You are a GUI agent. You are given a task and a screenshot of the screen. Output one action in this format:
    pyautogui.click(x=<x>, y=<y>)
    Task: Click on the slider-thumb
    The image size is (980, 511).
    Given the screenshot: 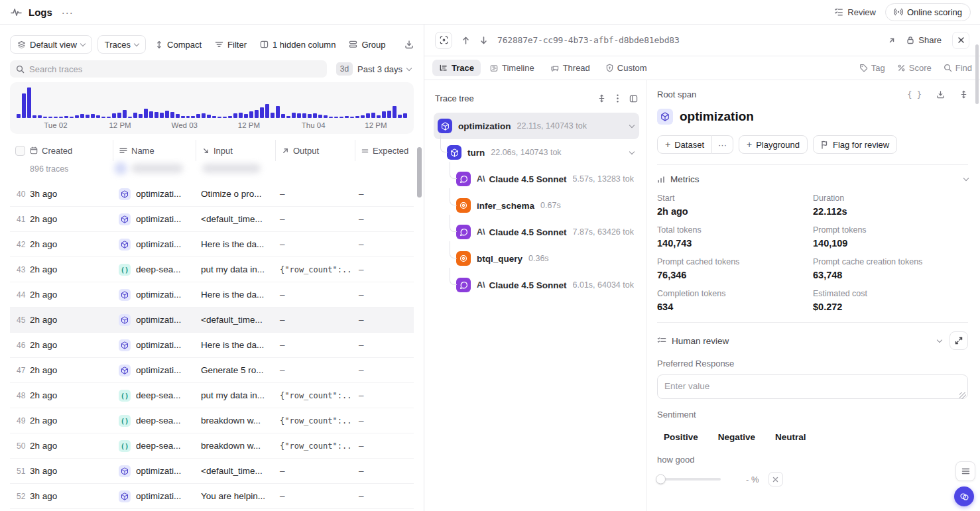 What is the action you would take?
    pyautogui.click(x=660, y=480)
    